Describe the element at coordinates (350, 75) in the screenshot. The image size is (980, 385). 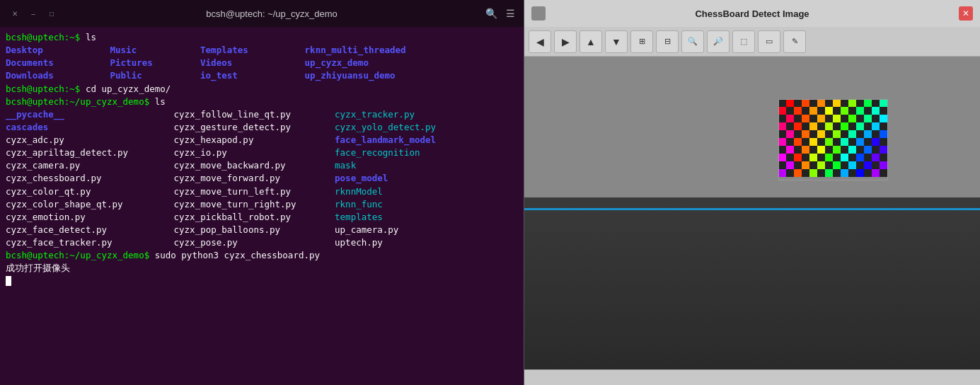
I see `dir-item: up_zhiyuansu_demo` at that location.